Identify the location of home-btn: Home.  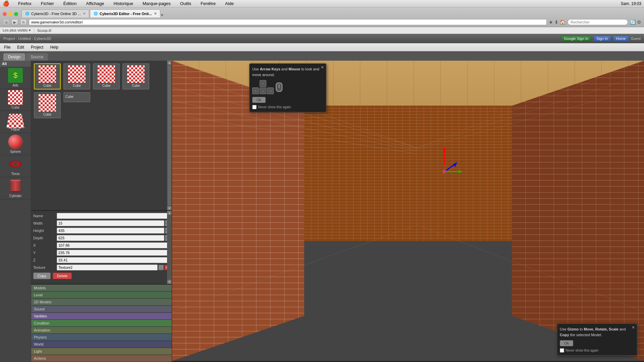
(621, 39).